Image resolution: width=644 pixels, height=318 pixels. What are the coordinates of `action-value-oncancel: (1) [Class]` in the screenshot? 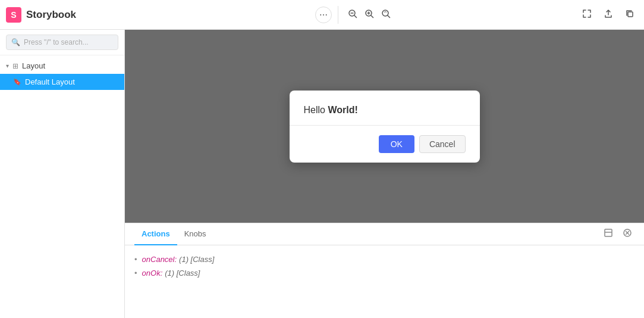 It's located at (196, 260).